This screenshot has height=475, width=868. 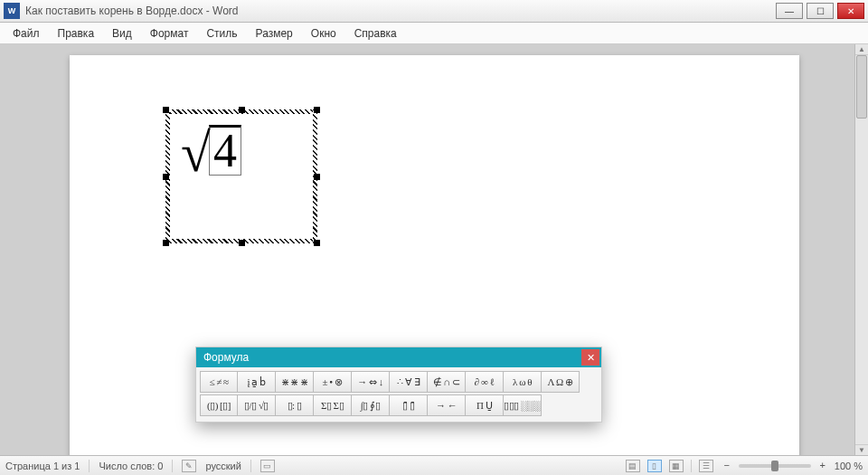 What do you see at coordinates (268, 466) in the screenshot?
I see `insert-mode-icon: ▭` at bounding box center [268, 466].